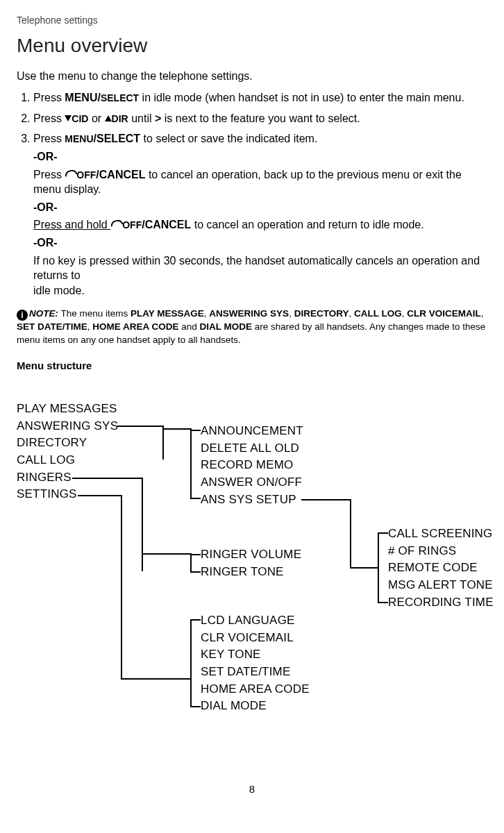 The image size is (504, 833). What do you see at coordinates (441, 535) in the screenshot?
I see `menu-item: CALL SCREENING` at bounding box center [441, 535].